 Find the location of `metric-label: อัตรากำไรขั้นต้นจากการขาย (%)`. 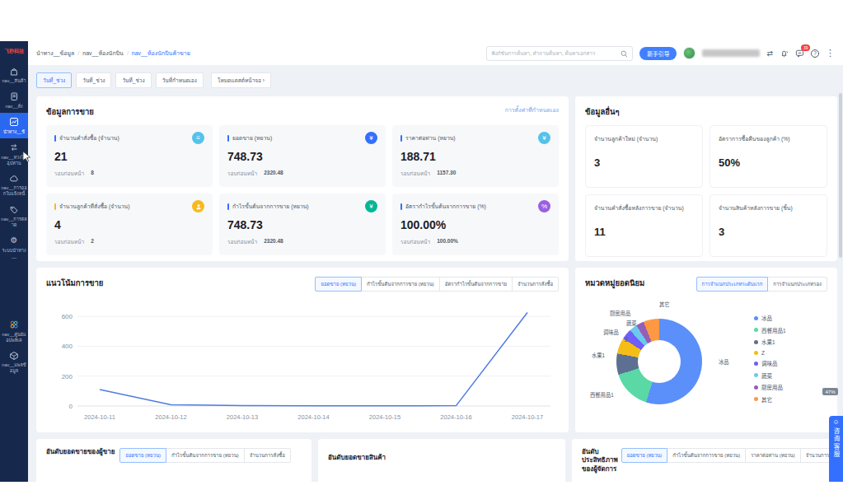

metric-label: อัตรากำไรขั้นต้นจากการขาย (%) is located at coordinates (470, 206).